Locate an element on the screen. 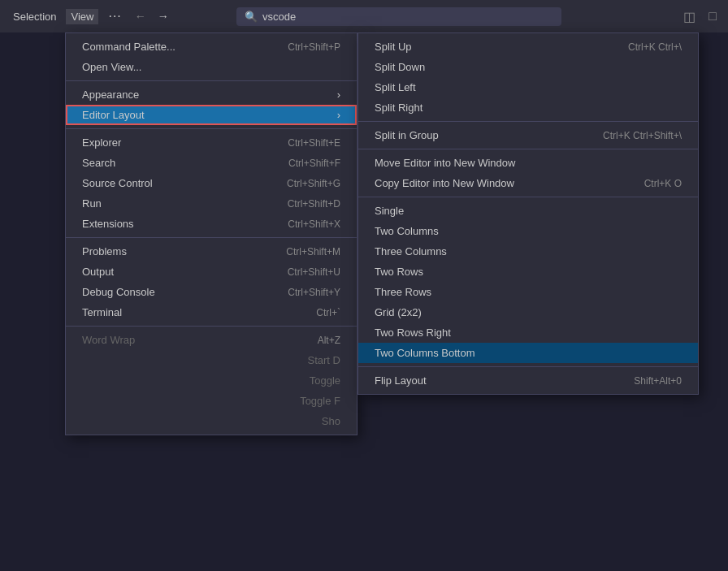 This screenshot has width=728, height=571. menu-item-toggle: Toggle is located at coordinates (211, 380).